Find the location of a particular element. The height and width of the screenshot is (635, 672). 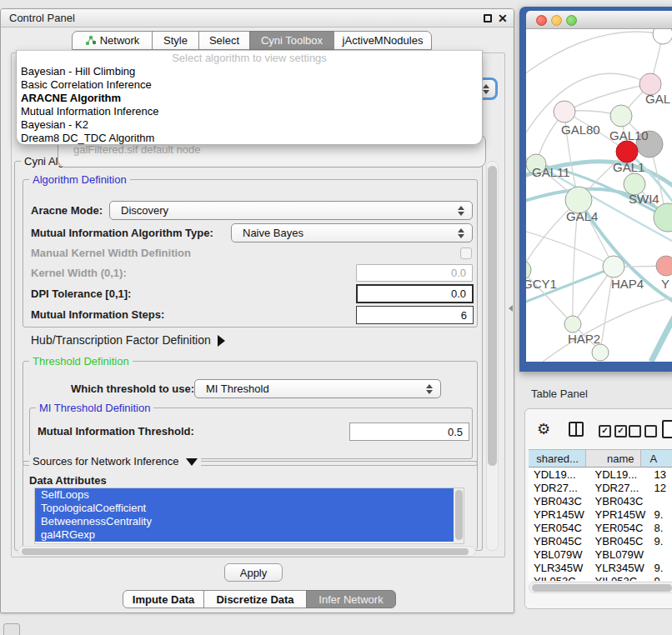

expand-right-icon is located at coordinates (222, 341).